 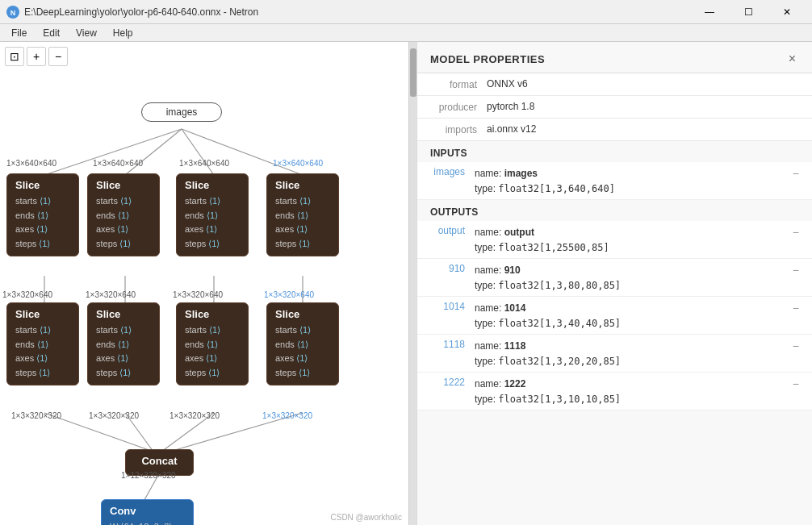 What do you see at coordinates (195, 416) in the screenshot?
I see `edge-label-c3: 1×3×320×320` at bounding box center [195, 416].